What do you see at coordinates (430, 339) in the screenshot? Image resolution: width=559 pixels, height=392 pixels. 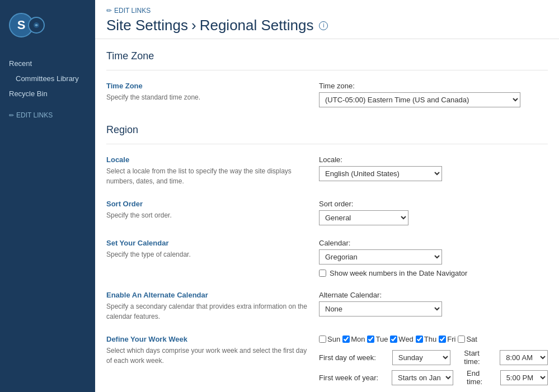 I see `day-thu-label: Thu` at bounding box center [430, 339].